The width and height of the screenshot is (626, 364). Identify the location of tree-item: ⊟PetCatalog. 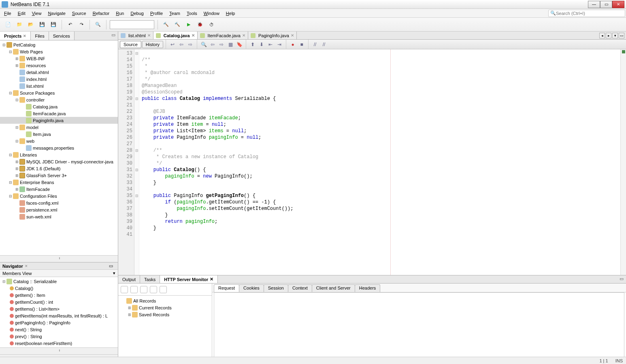
(59, 44).